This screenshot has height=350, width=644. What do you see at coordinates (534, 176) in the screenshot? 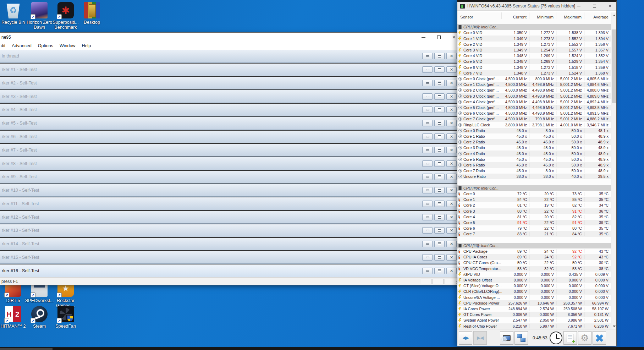
I see `sensor-row: Uncore Ratio 38.0 x 38.0 x 40.0 x 39.5 x` at bounding box center [534, 176].